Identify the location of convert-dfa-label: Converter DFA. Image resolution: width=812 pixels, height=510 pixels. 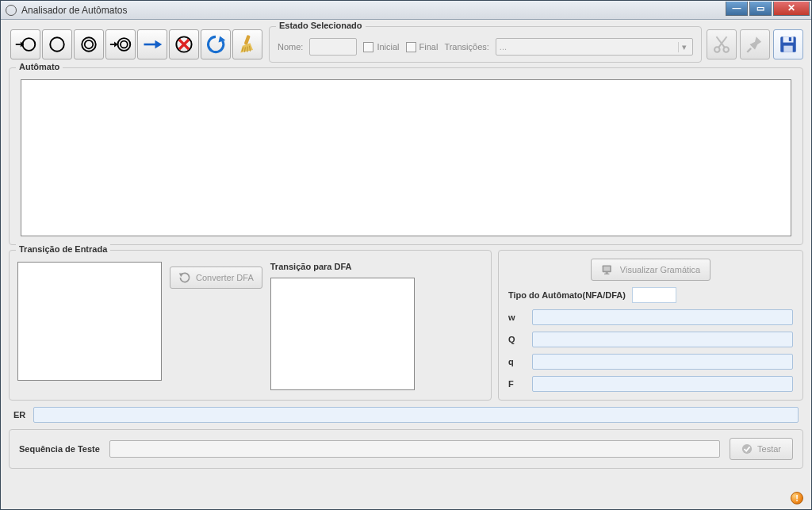
(225, 278).